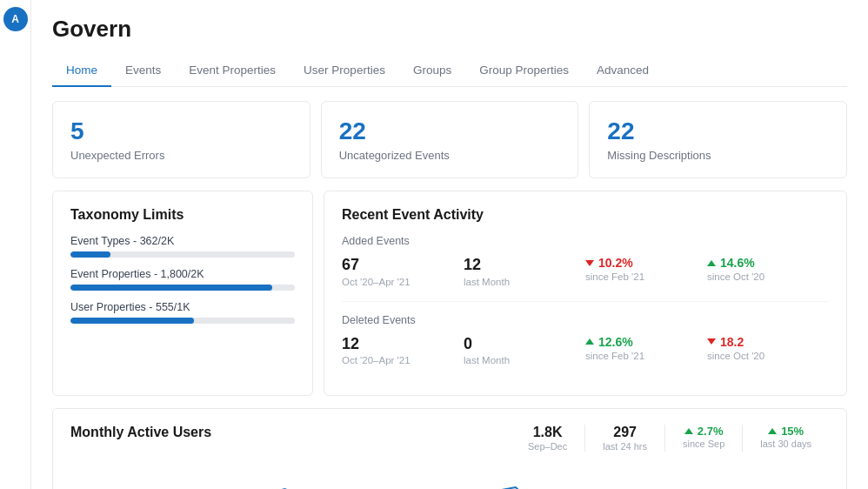  Describe the element at coordinates (524, 351) in the screenshot. I see `deleted-cell-1: 0 last Month` at that location.